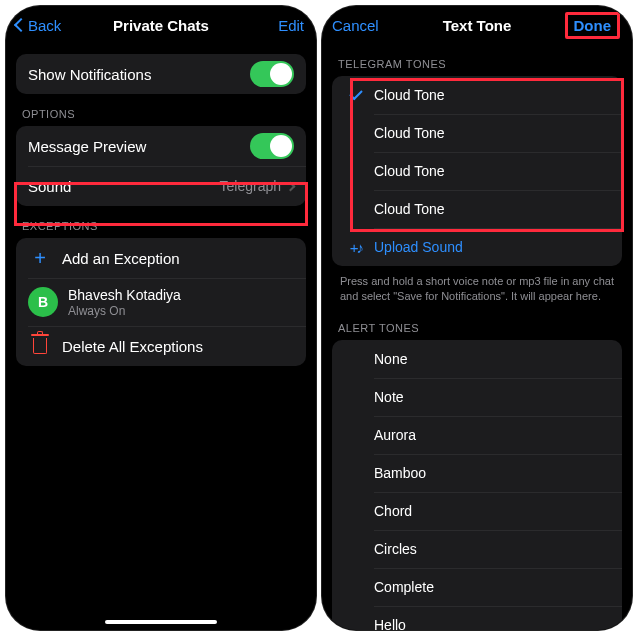 The width and height of the screenshot is (640, 640). Describe the element at coordinates (21, 25) in the screenshot. I see `chevron-left-icon` at that location.